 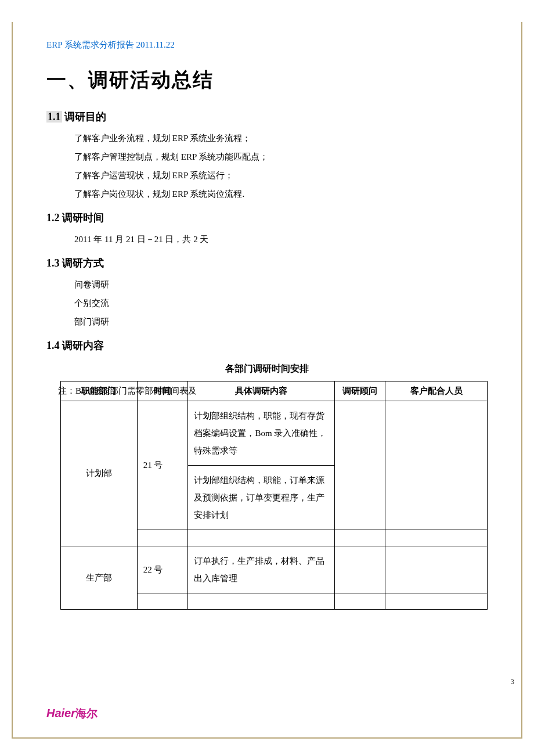 What do you see at coordinates (281, 166) in the screenshot?
I see `section-1-1-body: 了解客户业务流程，规划 ERP 系统业务流程； 了解客户管理控制点，规划 ERP…` at bounding box center [281, 166].